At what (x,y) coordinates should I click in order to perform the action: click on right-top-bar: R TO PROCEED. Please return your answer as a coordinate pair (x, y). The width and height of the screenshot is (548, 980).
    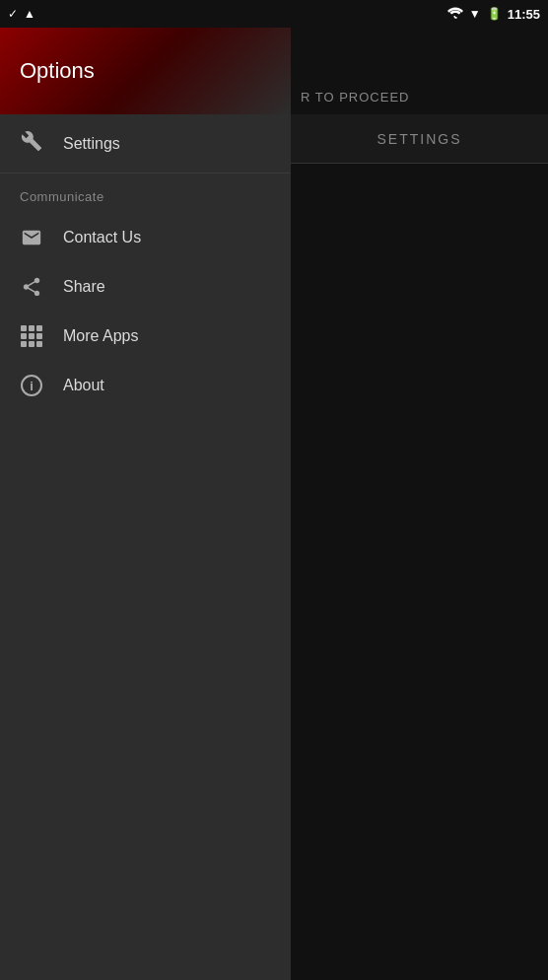
    Looking at the image, I should click on (420, 71).